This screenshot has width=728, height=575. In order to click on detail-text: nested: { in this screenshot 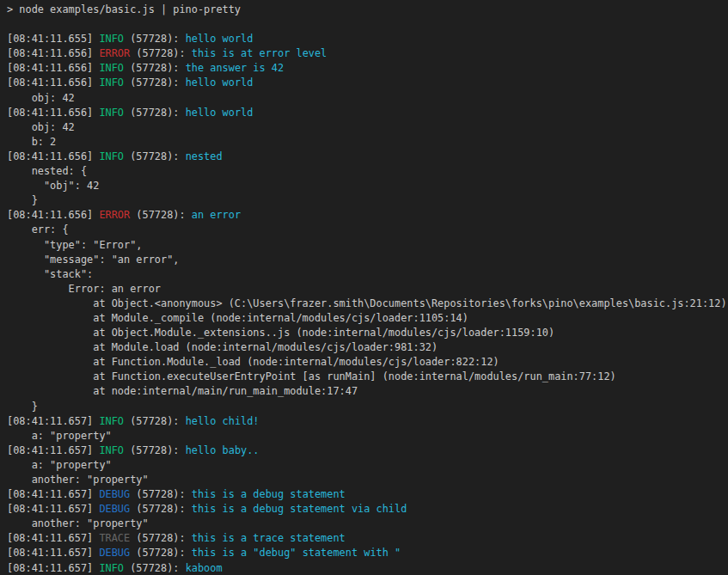, I will do `click(46, 171)`.